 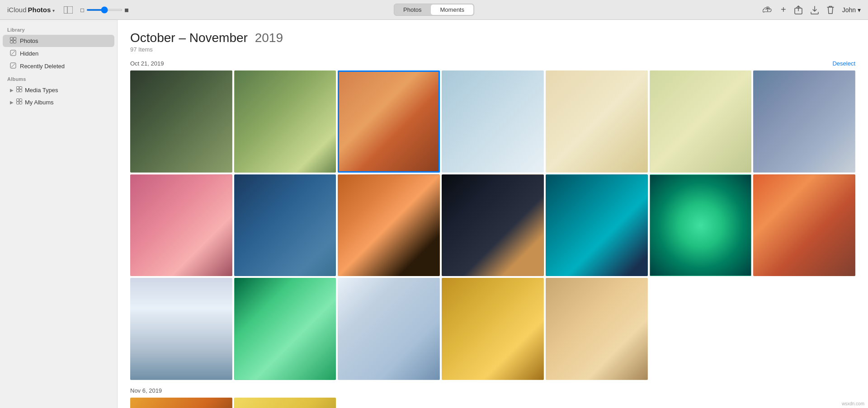 I want to click on my-albums-chevron-icon: ▶, so click(x=12, y=102).